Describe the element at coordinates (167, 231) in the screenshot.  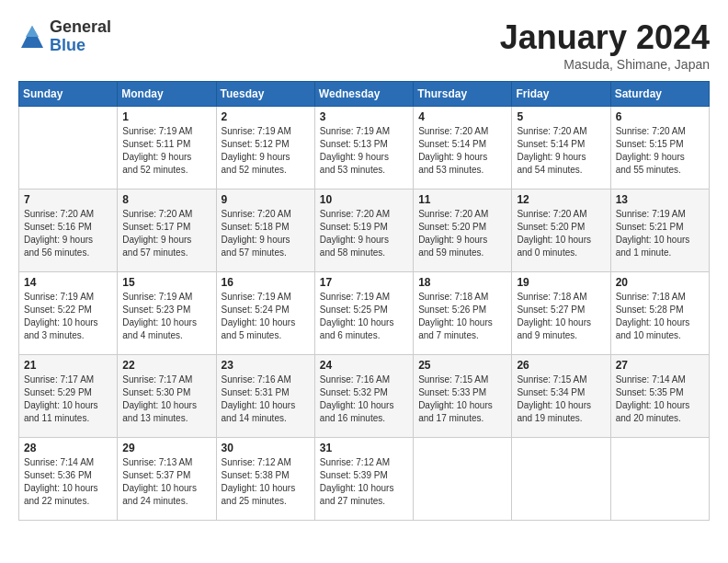
I see `calendar-cell: 8Sunrise: 7:20 AM Sunset: 5:17 PM Daylig…` at that location.